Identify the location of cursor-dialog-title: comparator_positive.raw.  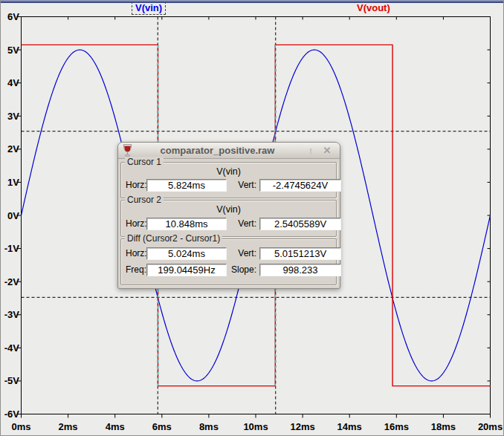
(217, 150).